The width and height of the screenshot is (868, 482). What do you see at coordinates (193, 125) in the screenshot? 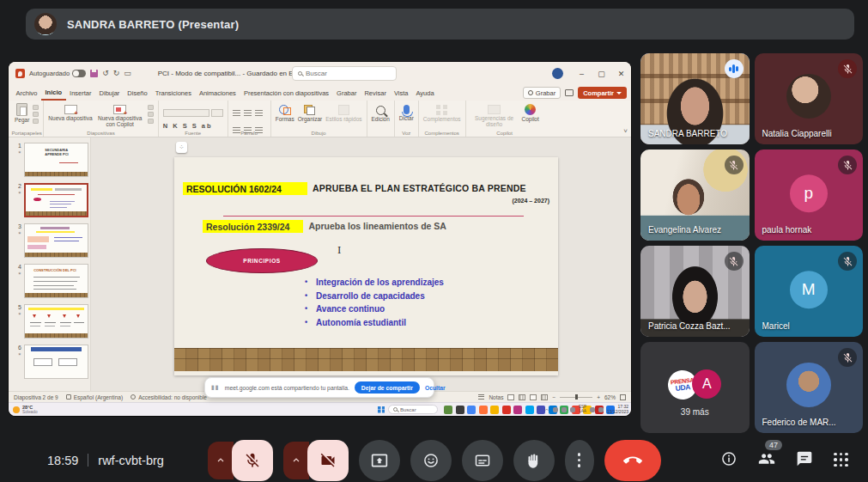
I see `font-style-buttons: N K S S ab` at bounding box center [193, 125].